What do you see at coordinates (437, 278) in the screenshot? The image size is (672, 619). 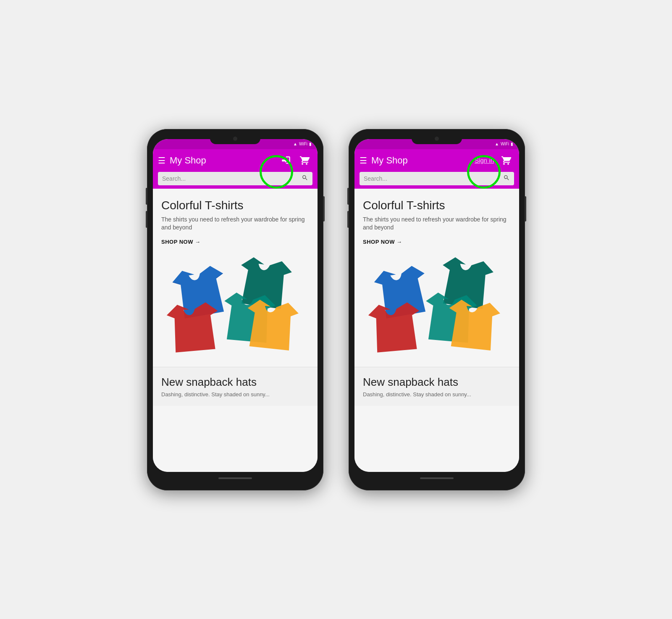 I see `hero-section-2: Colorful T-shirts The shirts you need to…` at bounding box center [437, 278].